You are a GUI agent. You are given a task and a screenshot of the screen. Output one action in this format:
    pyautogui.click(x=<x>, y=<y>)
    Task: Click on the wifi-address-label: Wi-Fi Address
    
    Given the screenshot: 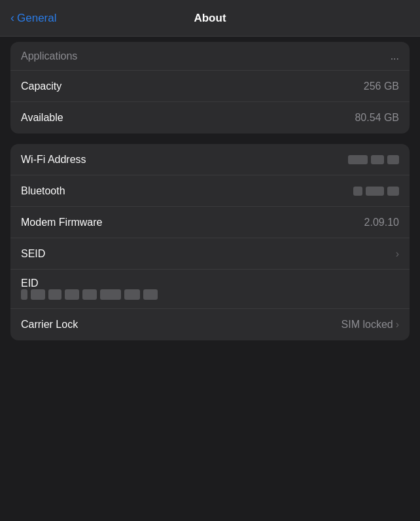 What is the action you would take?
    pyautogui.click(x=54, y=160)
    